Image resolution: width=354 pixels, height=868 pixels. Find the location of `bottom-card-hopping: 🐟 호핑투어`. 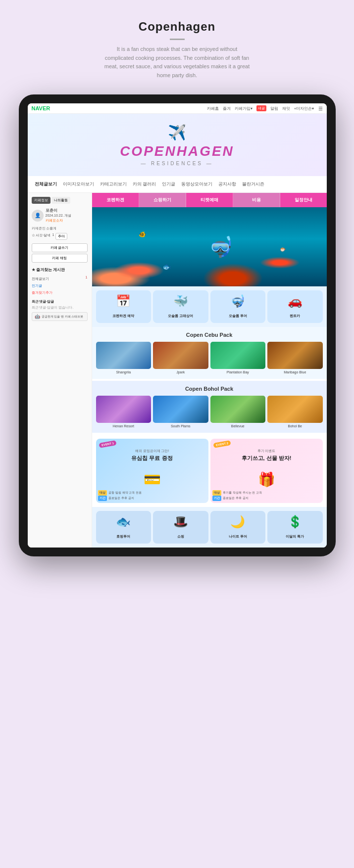

bottom-card-hopping: 🐟 호핑투어 is located at coordinates (124, 527).